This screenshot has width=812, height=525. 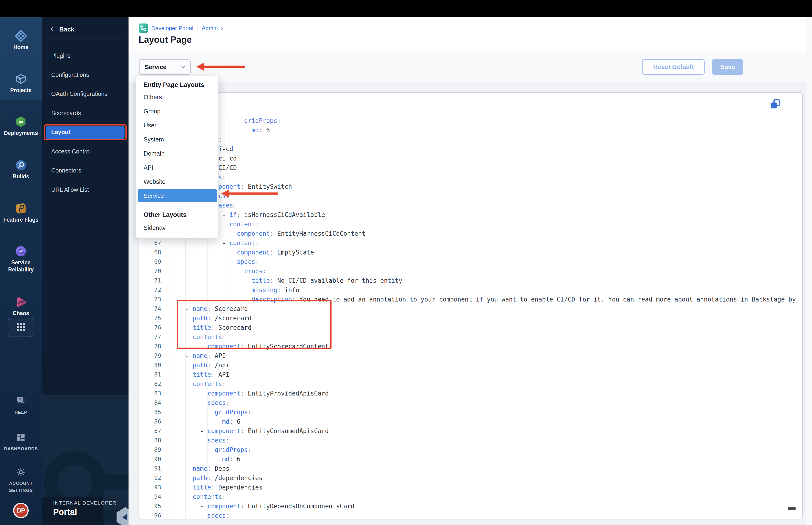 I want to click on admin-nav-connectors: Connectors, so click(x=85, y=170).